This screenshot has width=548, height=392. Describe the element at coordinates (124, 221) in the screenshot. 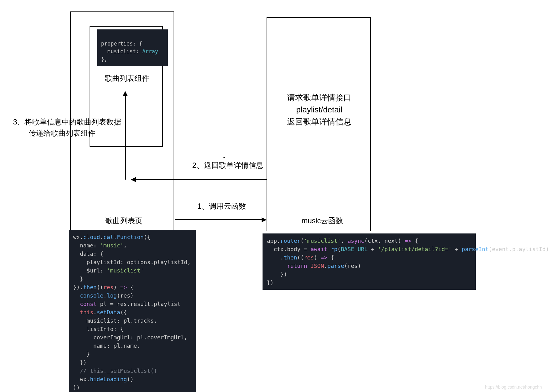

I see `page-label: 歌曲列表页` at that location.